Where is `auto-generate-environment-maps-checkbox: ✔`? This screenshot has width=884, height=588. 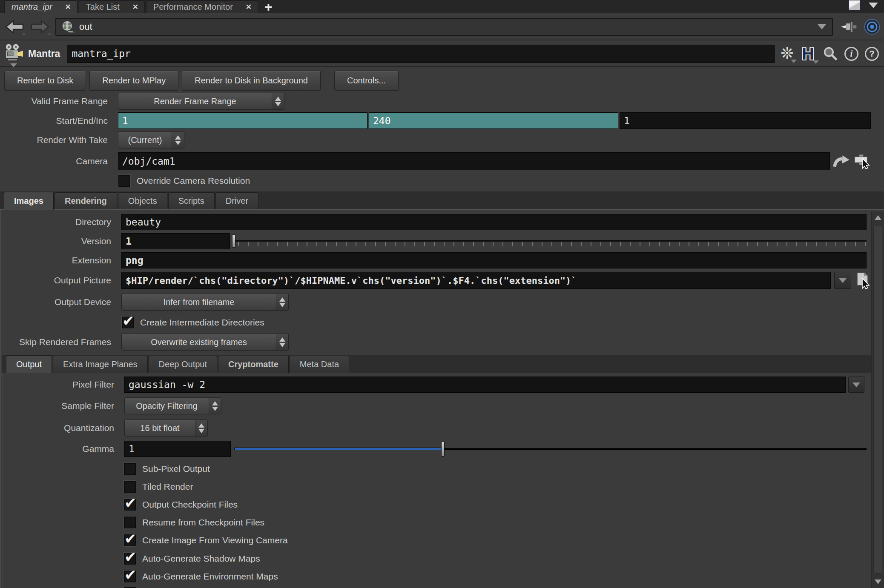 auto-generate-environment-maps-checkbox: ✔ is located at coordinates (130, 577).